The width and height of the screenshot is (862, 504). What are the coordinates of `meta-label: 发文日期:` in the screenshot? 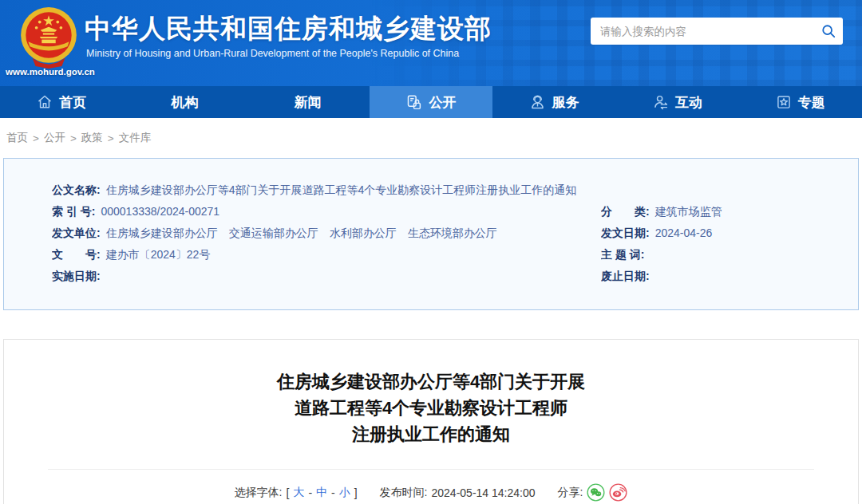 It's located at (626, 233).